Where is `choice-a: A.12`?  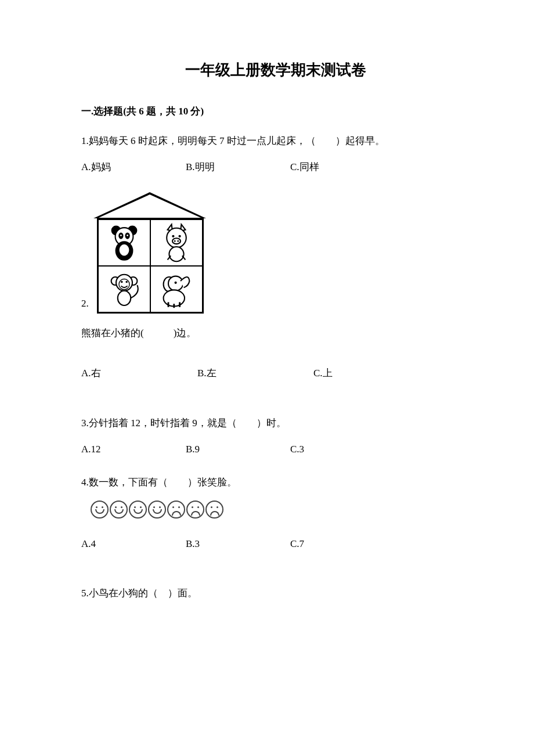 choice-a: A.12 is located at coordinates (134, 449).